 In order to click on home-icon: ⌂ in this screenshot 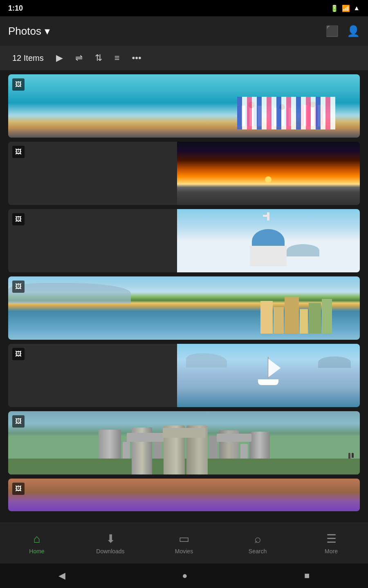, I will do `click(37, 539)`.